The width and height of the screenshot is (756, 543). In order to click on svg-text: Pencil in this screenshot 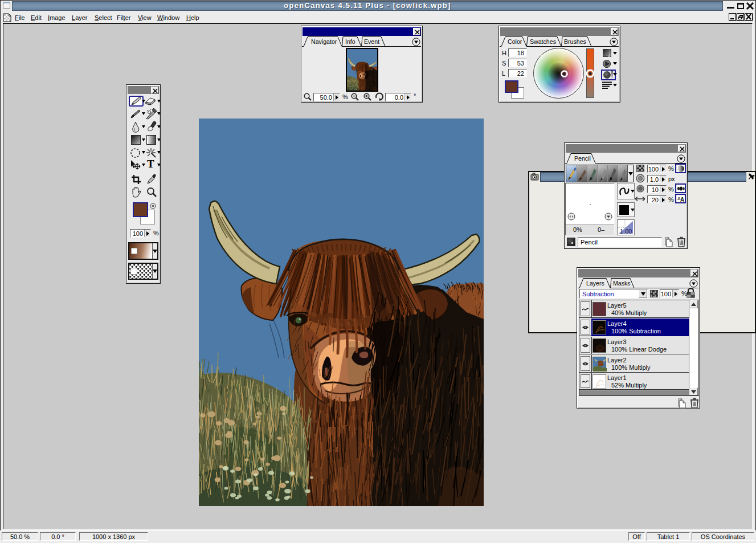, I will do `click(582, 158)`.